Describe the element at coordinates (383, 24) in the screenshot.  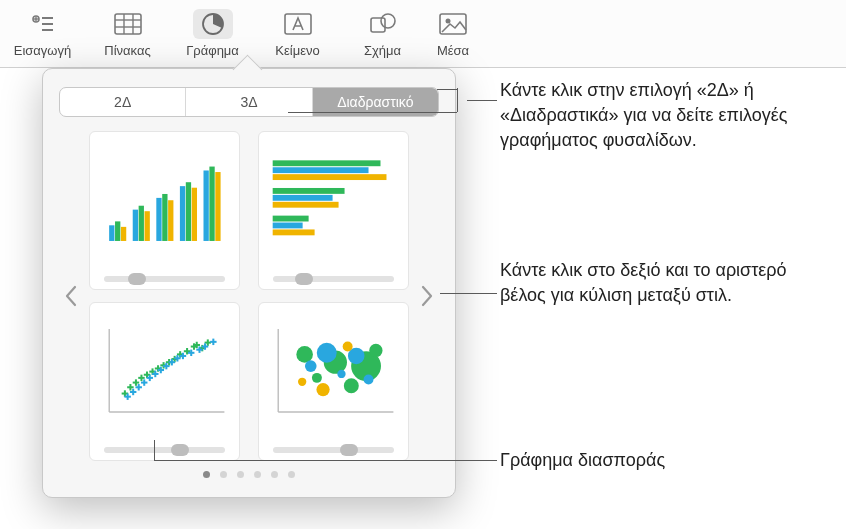
I see `shapes-icon` at that location.